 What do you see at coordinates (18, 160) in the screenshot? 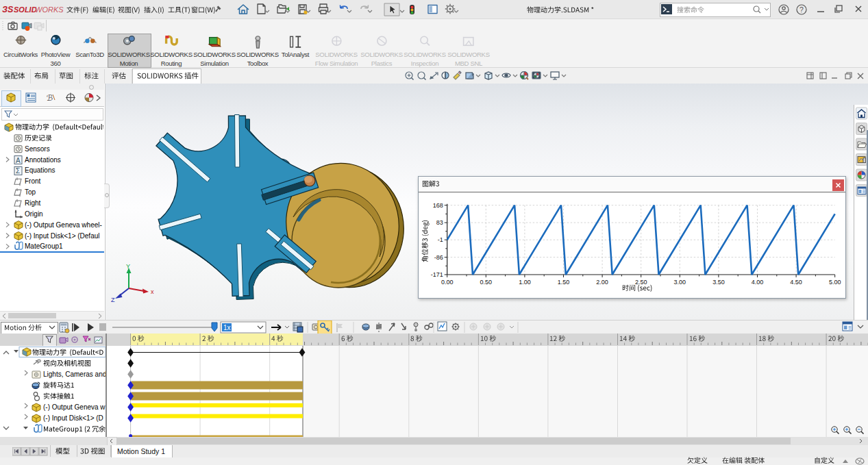
I see `svg-text: A` at bounding box center [18, 160].